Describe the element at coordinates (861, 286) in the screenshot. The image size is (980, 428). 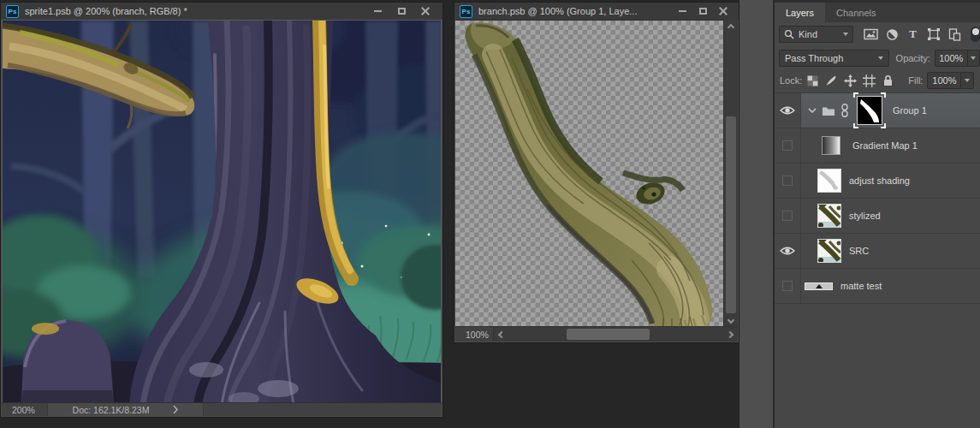
I see `layer-name: matte test` at that location.